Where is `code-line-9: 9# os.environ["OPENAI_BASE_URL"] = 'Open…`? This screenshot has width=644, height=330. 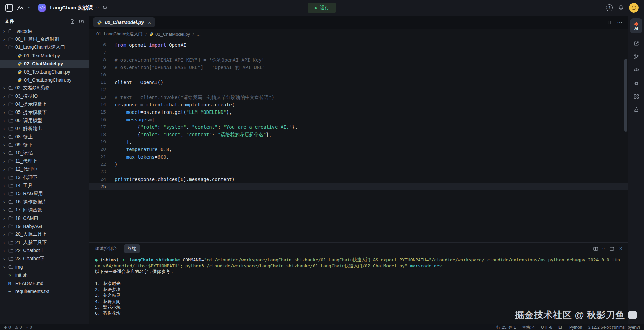
code-line-9: 9# os.environ["OPENAI_BASE_URL"] = 'Open… is located at coordinates (359, 67).